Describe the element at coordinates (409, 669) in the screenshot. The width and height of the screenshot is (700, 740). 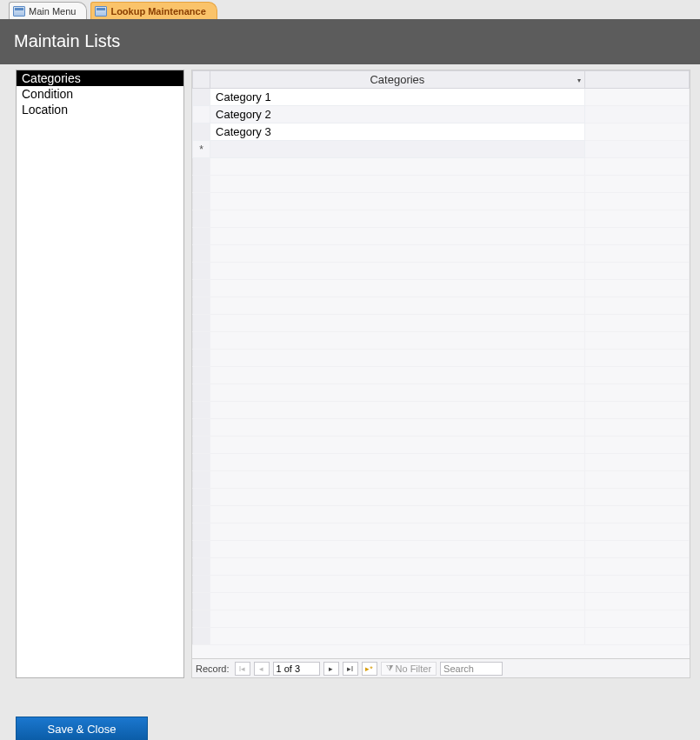
I see `filter-indicator: ⧩ No Filter` at that location.